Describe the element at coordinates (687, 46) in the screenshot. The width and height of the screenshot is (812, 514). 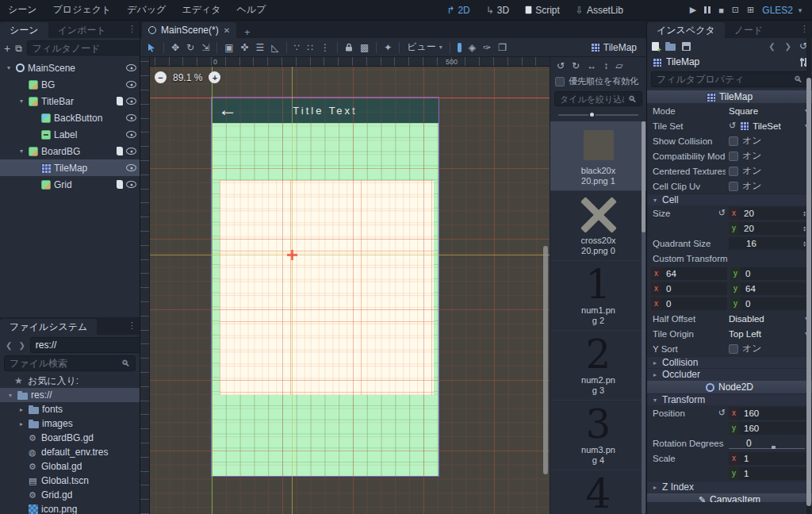
I see `save-resource-icon` at that location.